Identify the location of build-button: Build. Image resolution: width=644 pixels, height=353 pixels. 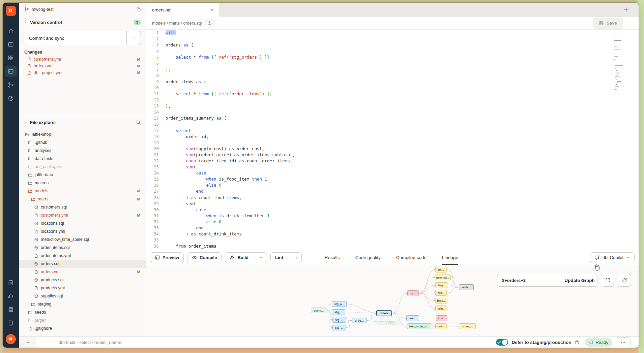
(246, 258).